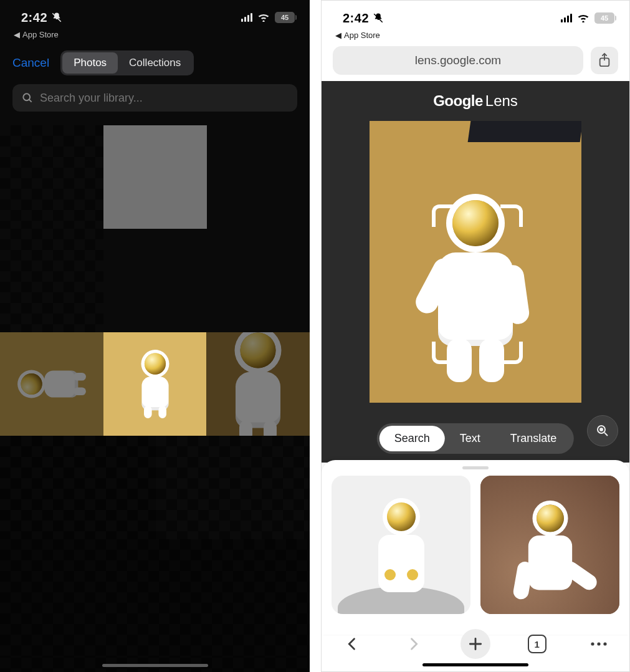 This screenshot has height=672, width=630. What do you see at coordinates (352, 644) in the screenshot?
I see `nav-back-button` at bounding box center [352, 644].